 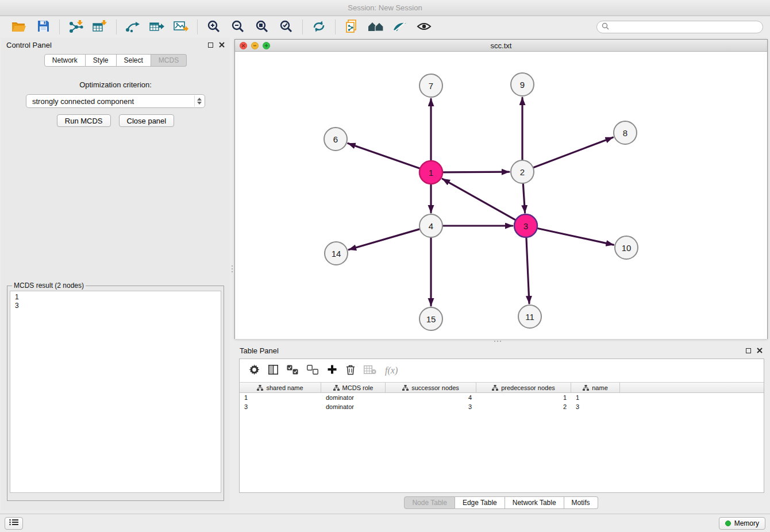 I want to click on node-14: 14, so click(x=336, y=253).